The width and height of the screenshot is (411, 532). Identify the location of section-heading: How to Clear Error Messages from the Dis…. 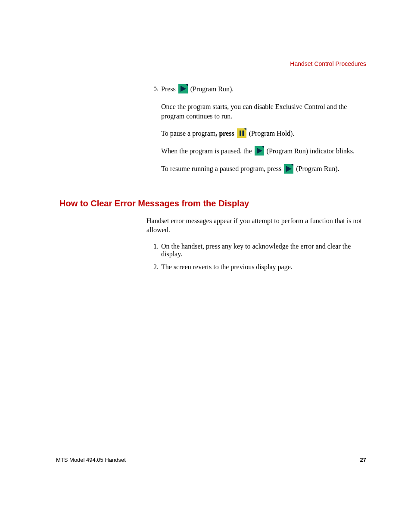
(213, 203).